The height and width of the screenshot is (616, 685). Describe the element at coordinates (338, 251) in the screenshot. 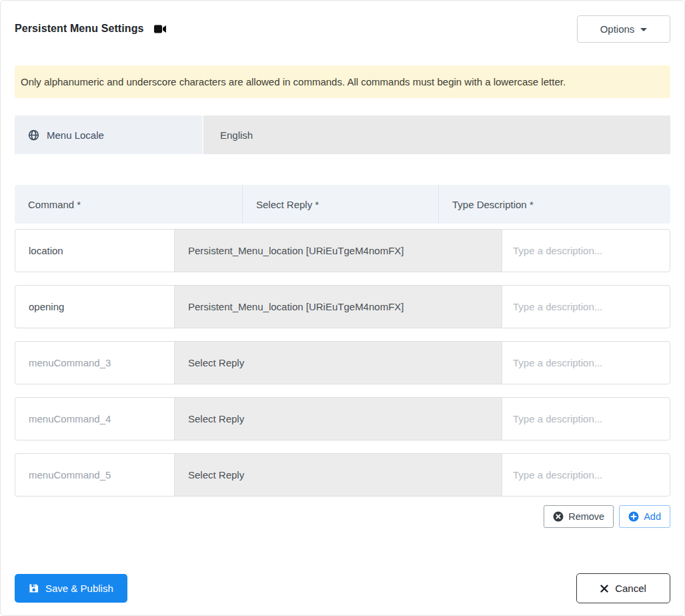

I see `select-reply-dropdown-1: Persistent_Menu_location [URiEuTgeM4nomF…` at that location.